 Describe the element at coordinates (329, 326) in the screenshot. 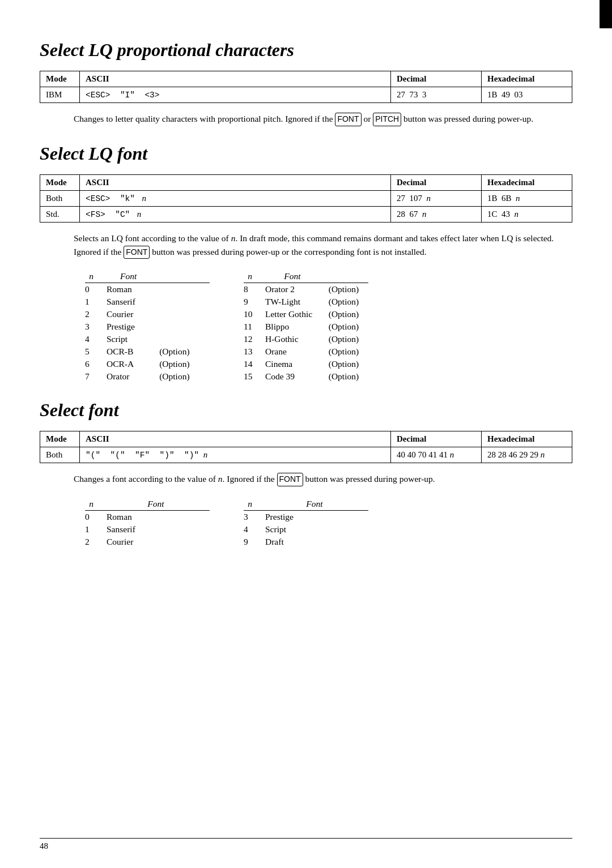

I see `section2-font-tables: n Font 0Roman 1Sanserif 2Courier 3Presti…` at that location.